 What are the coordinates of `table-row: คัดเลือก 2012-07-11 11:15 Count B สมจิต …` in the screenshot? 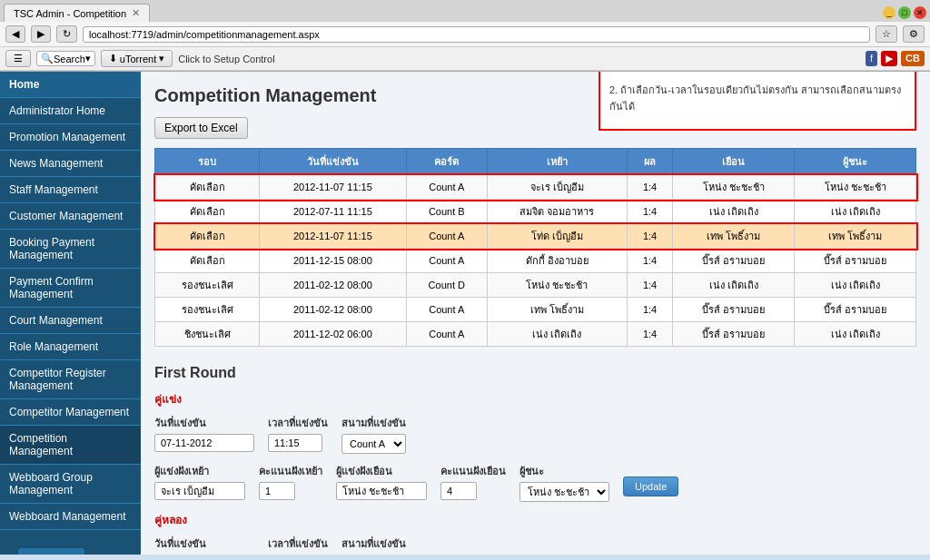 It's located at (536, 212).